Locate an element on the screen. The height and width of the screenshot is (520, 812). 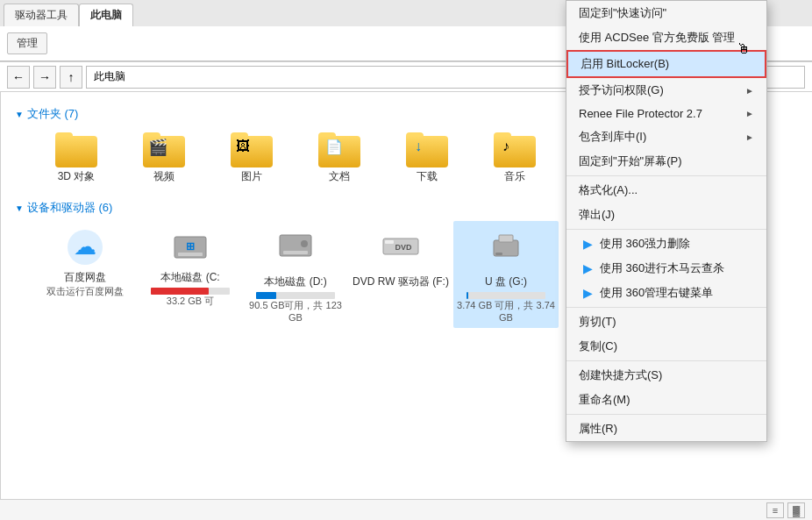
folder-video-icon: 🎬 is located at coordinates (164, 150).